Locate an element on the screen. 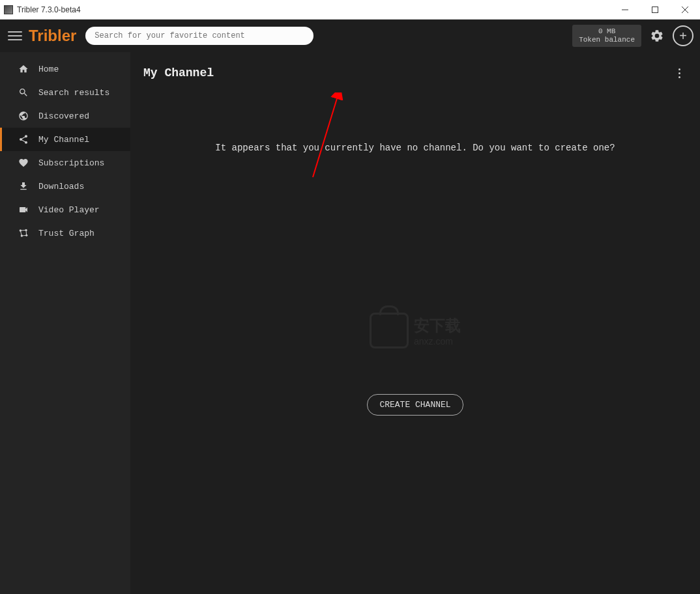 This screenshot has height=594, width=700. sidebar-item-label: Subscriptions is located at coordinates (72, 163).